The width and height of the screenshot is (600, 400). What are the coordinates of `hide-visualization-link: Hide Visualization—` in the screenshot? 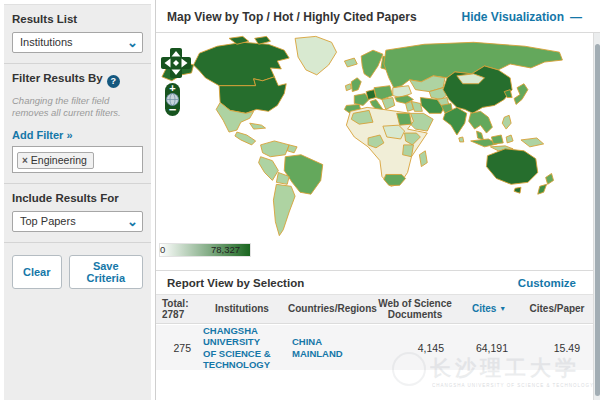 It's located at (522, 17).